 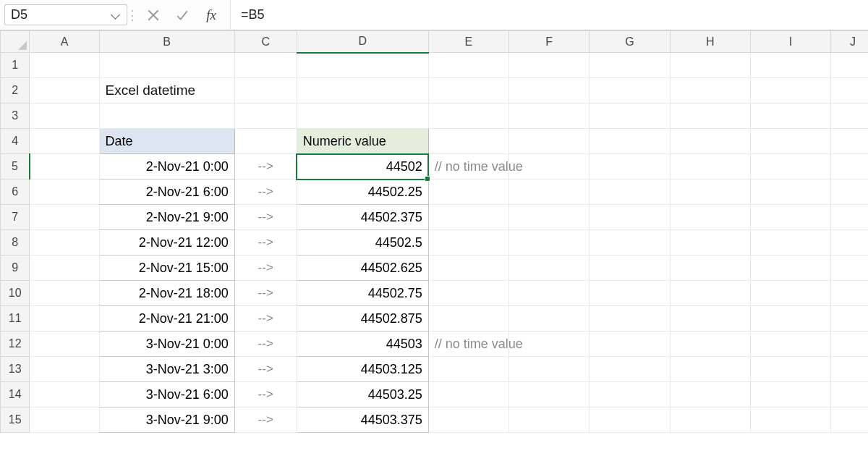 What do you see at coordinates (15, 369) in the screenshot?
I see `row-header: 13` at bounding box center [15, 369].